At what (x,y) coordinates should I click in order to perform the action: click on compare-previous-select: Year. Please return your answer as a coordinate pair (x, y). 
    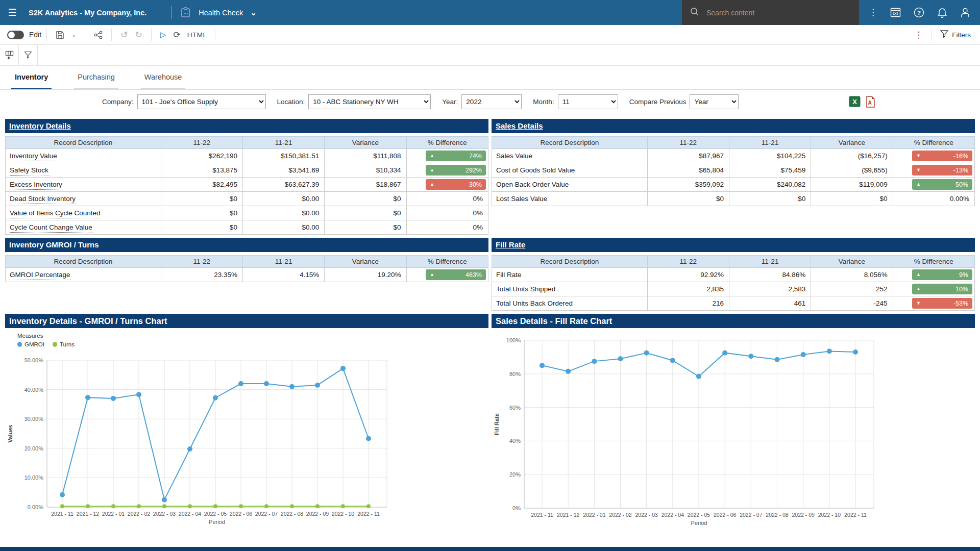
    Looking at the image, I should click on (714, 102).